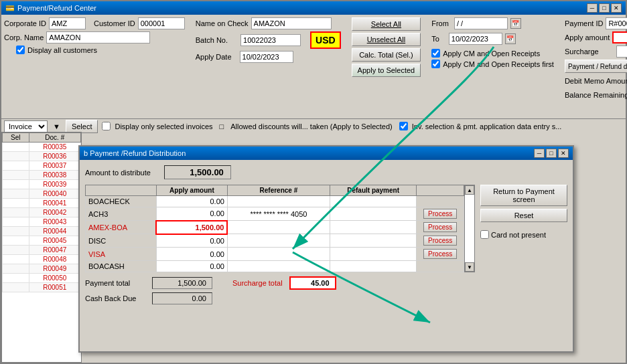 This screenshot has width=627, height=364. Describe the element at coordinates (42, 232) in the screenshot. I see `invoice-table-row: R00044` at that location.